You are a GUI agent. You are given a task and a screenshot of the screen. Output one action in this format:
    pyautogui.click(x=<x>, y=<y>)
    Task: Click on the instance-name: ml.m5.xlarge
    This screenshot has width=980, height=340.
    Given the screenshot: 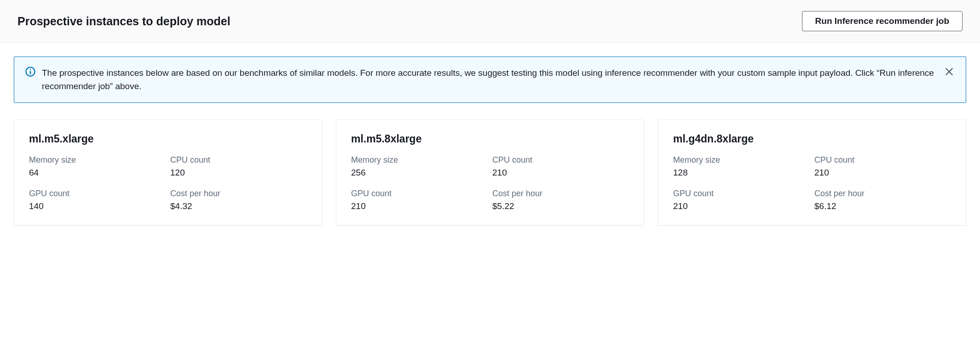 What is the action you would take?
    pyautogui.click(x=168, y=139)
    